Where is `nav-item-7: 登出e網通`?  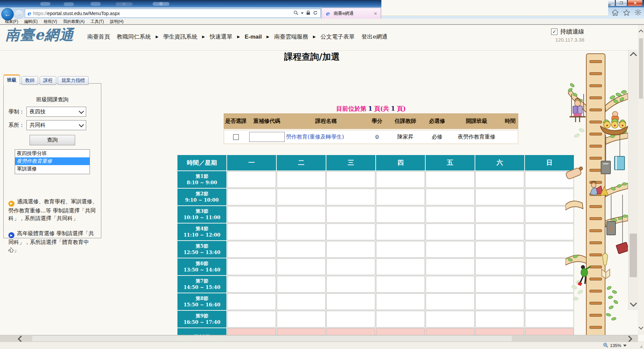
nav-item-7: 登出e網通 is located at coordinates (374, 37).